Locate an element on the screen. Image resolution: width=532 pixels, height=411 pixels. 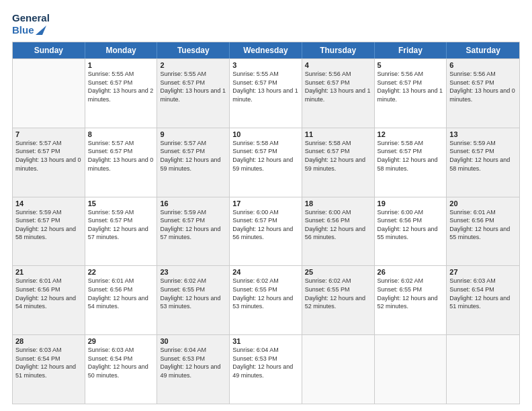
cal-cell: 17Sunrise: 6:00 AM Sunset: 6:57 PM Dayli… is located at coordinates (266, 232).